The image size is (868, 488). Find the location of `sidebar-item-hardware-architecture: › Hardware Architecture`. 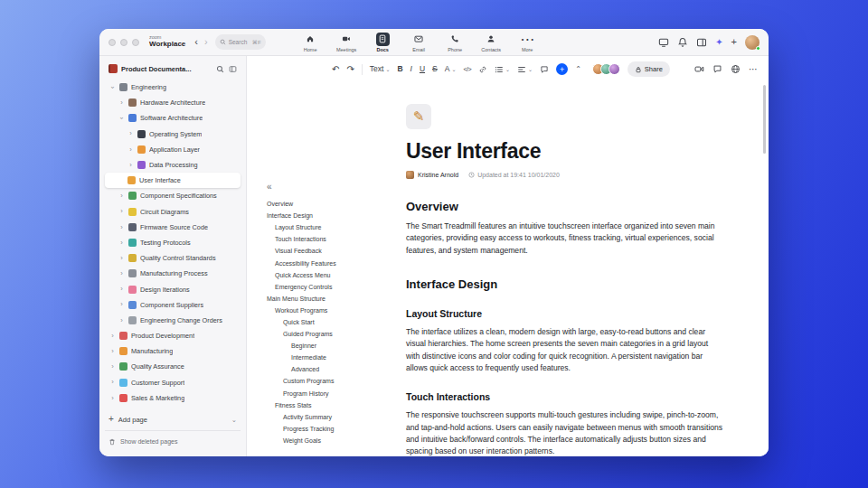

sidebar-item-hardware-architecture: › Hardware Architecture is located at coordinates (173, 103).